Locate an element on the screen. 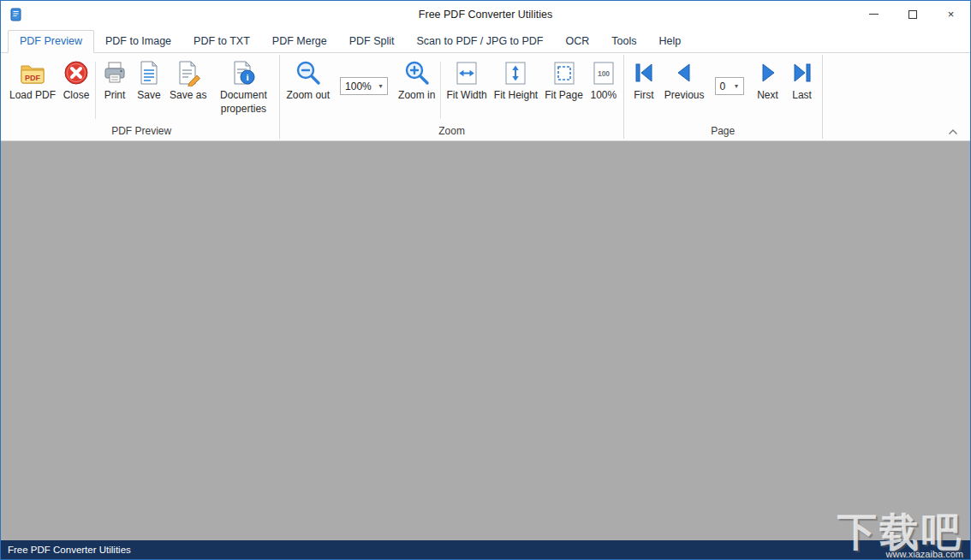 Image resolution: width=971 pixels, height=560 pixels. zoom-out-button: Zoom out is located at coordinates (308, 91).